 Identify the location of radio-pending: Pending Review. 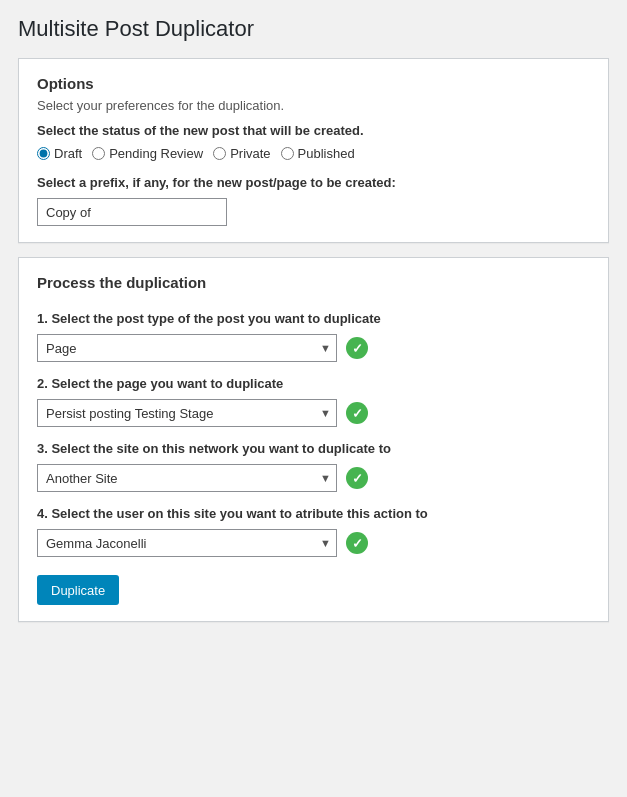
(148, 154).